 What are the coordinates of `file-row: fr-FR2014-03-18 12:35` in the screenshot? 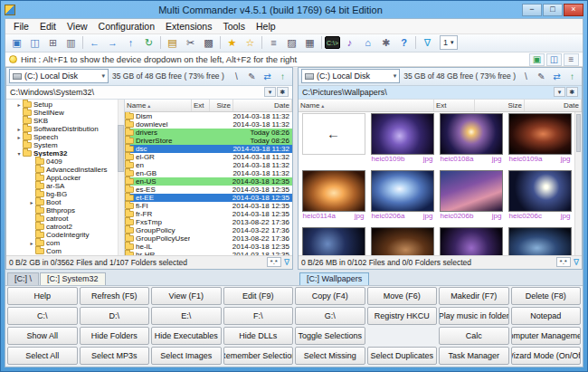 It's located at (208, 214).